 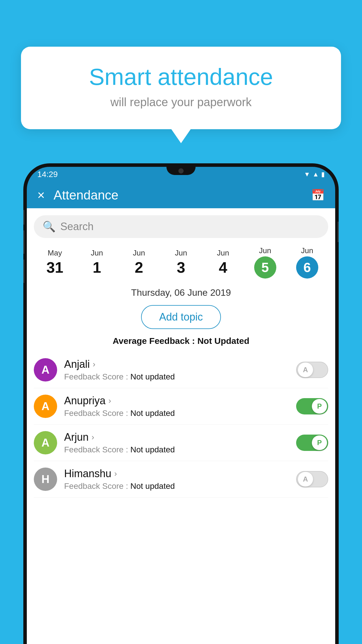 What do you see at coordinates (55, 253) in the screenshot?
I see `date-month: May` at bounding box center [55, 253].